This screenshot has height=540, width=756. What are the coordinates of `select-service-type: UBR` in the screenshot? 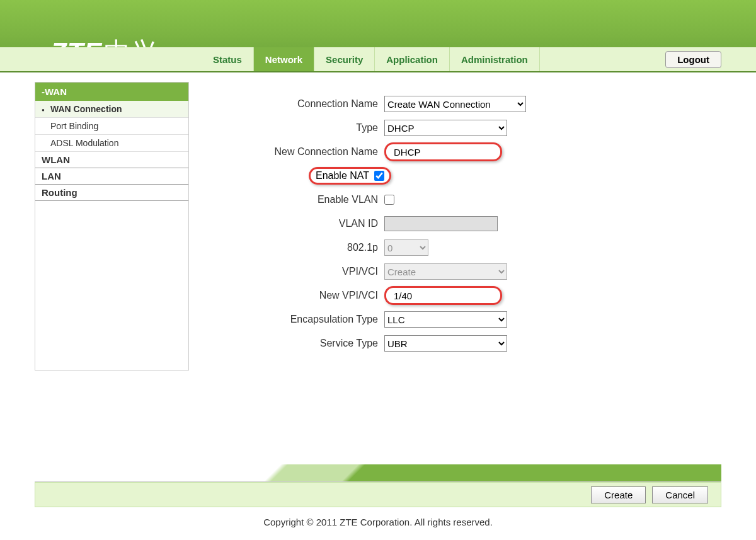 It's located at (446, 343).